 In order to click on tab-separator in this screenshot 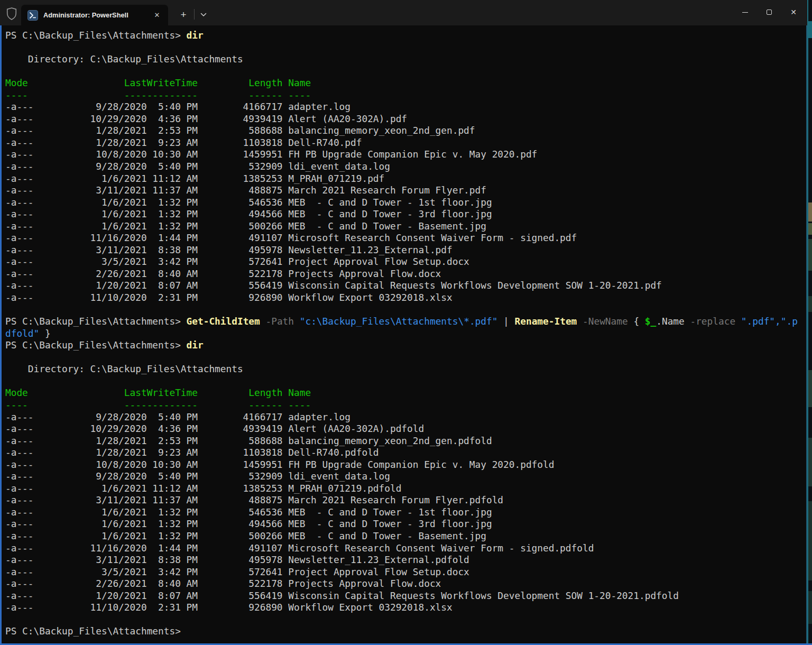, I will do `click(195, 14)`.